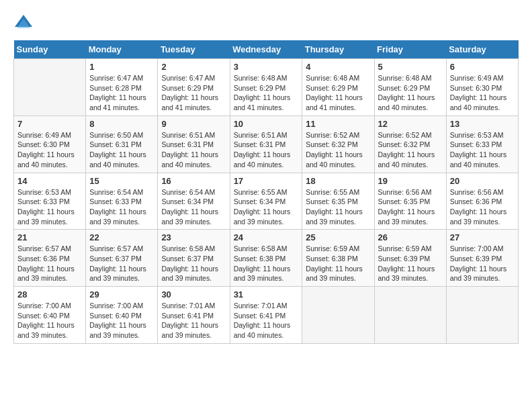 The image size is (532, 411). What do you see at coordinates (50, 263) in the screenshot?
I see `day-info: Sunrise: 6:57 AM Sunset: 6:36 PM Dayligh…` at bounding box center [50, 263].